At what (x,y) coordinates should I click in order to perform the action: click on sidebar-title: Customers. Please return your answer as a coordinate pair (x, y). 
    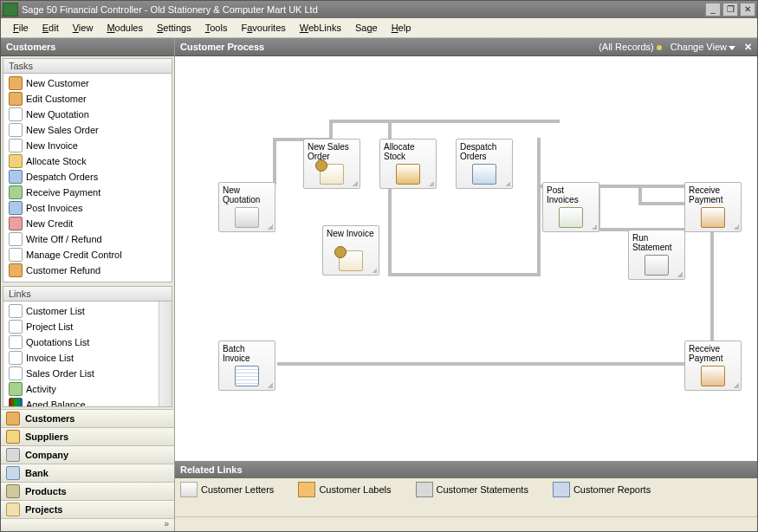
    Looking at the image, I should click on (87, 47).